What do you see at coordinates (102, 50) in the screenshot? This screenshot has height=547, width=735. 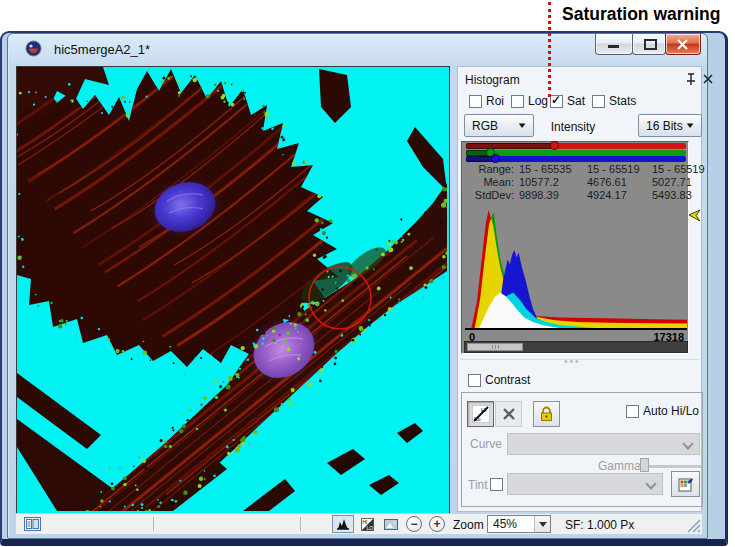 I see `window-title: hic5mergeA2_1*` at bounding box center [102, 50].